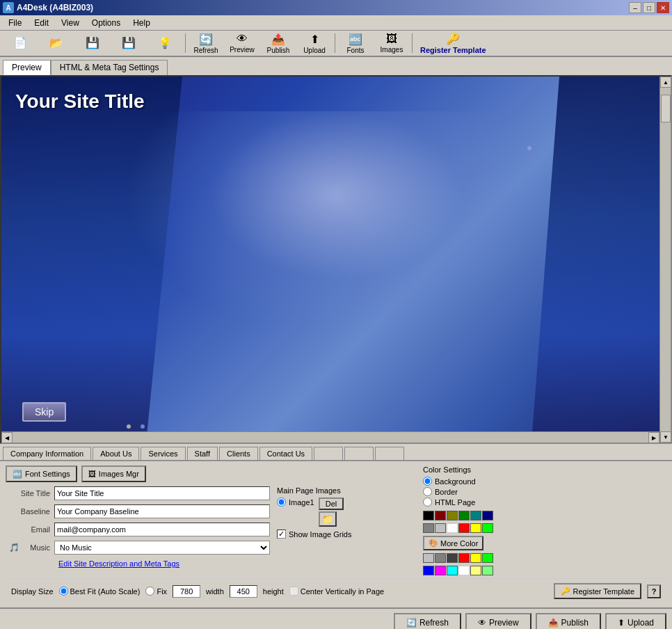 This screenshot has height=629, width=672. I want to click on swatch-silver, so click(440, 528).